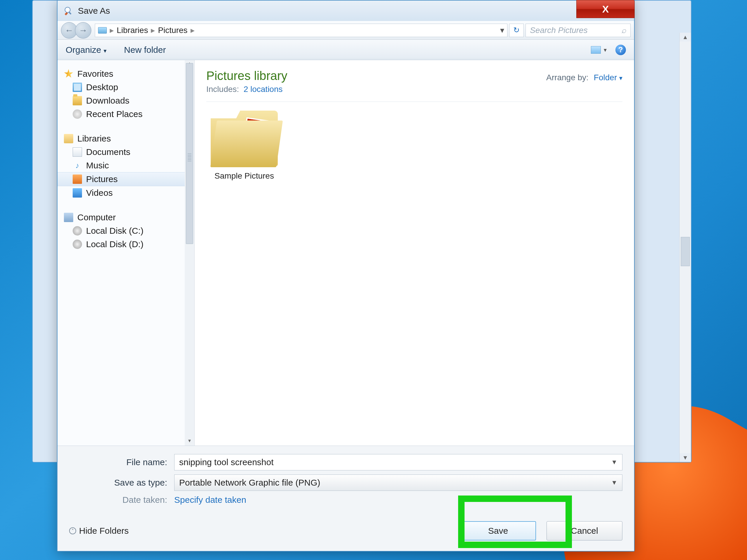 This screenshot has height=560, width=747. I want to click on views-icon, so click(596, 50).